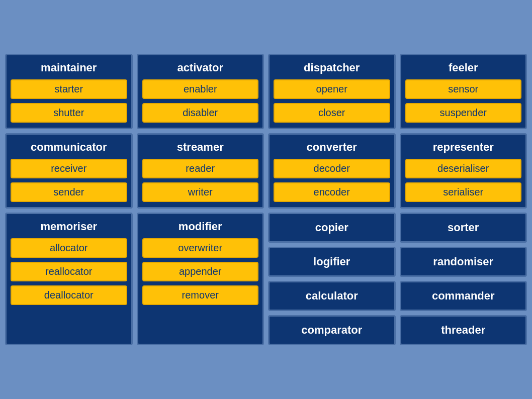  Describe the element at coordinates (464, 171) in the screenshot. I see `card-representer: representerdeserialiserserialiser` at that location.